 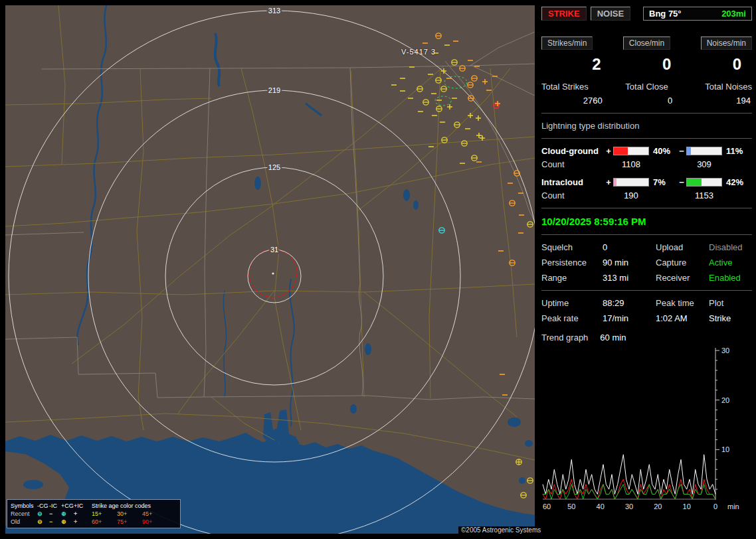 I want to click on squelch-value: 0, so click(x=629, y=247).